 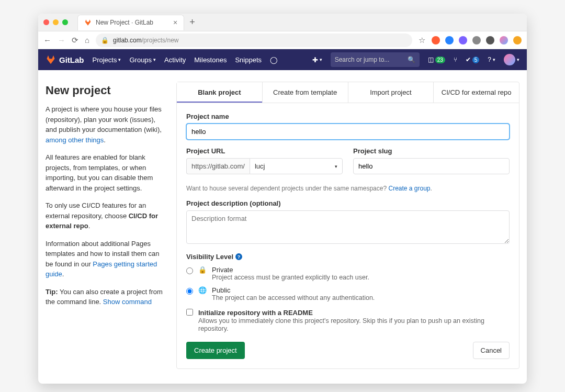 What do you see at coordinates (55, 22) in the screenshot?
I see `minimize-window-icon` at bounding box center [55, 22].